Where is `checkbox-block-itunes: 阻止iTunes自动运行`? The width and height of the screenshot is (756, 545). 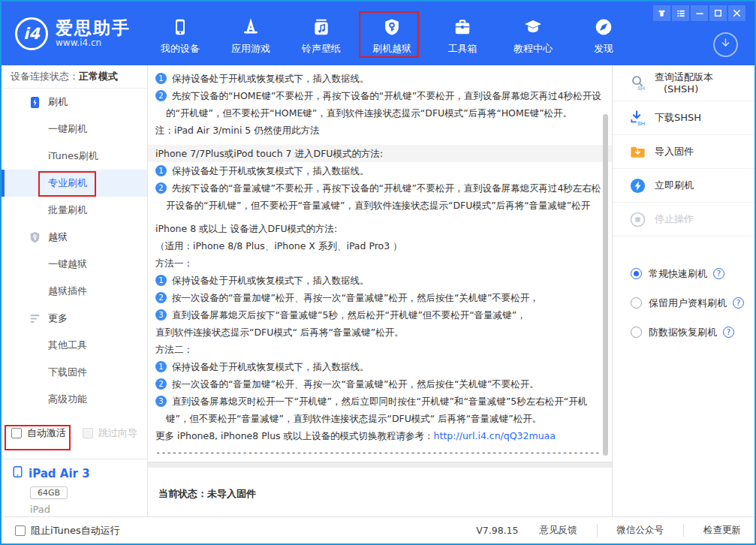
checkbox-block-itunes: 阻止iTunes自动运行 is located at coordinates (68, 531).